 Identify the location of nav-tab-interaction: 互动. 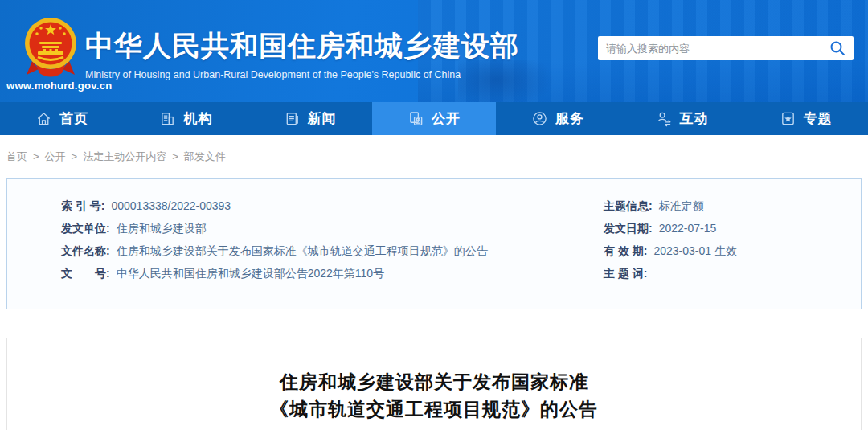
(682, 119).